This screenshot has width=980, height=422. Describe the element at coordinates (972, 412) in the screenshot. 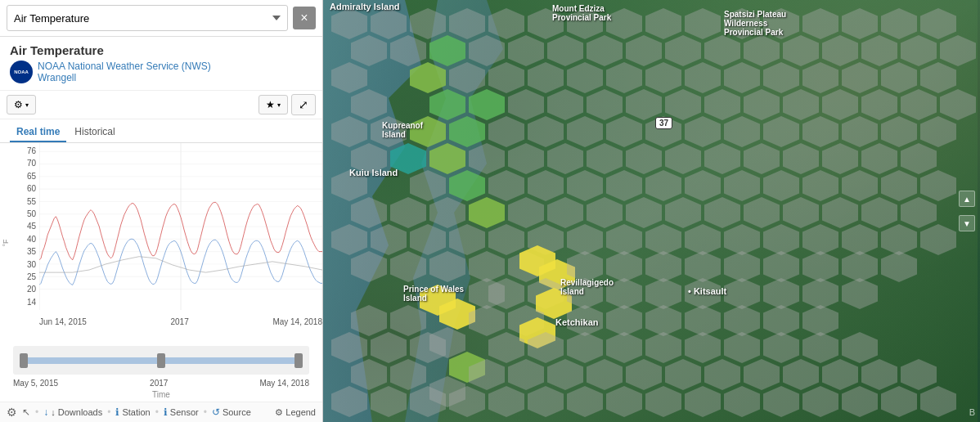

I see `map-copyright: B` at that location.